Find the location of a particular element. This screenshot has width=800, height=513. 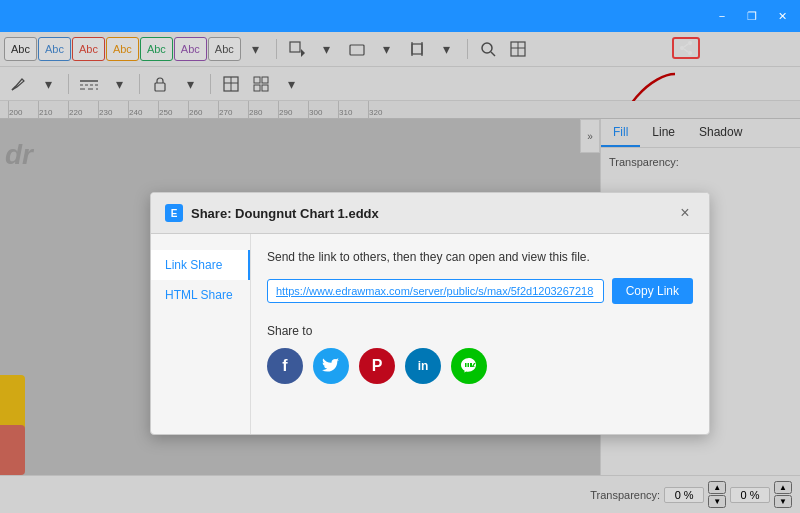

dialog-title-text: Share: Doungnut Chart 1.eddx is located at coordinates (285, 214).